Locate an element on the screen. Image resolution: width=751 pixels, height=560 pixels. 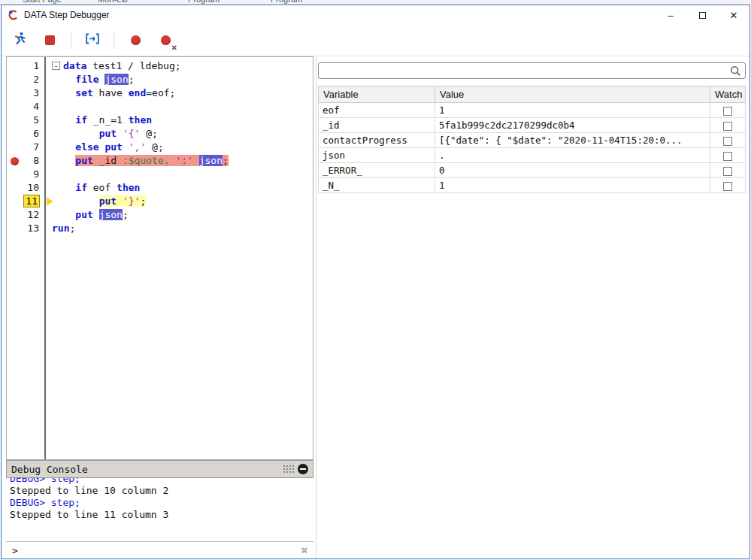
code-line-text: run; is located at coordinates (60, 229).